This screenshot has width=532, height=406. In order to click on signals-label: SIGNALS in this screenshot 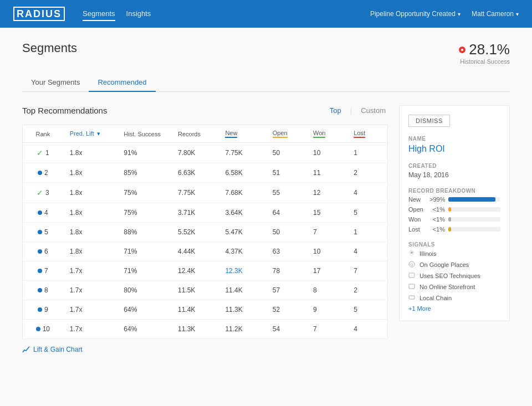, I will do `click(454, 245)`.